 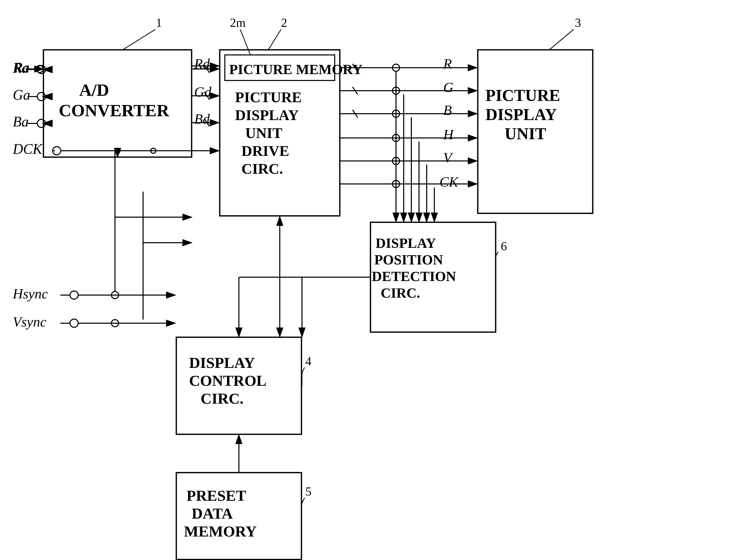 I want to click on adc-label-2: CONVERTER, so click(x=114, y=111).